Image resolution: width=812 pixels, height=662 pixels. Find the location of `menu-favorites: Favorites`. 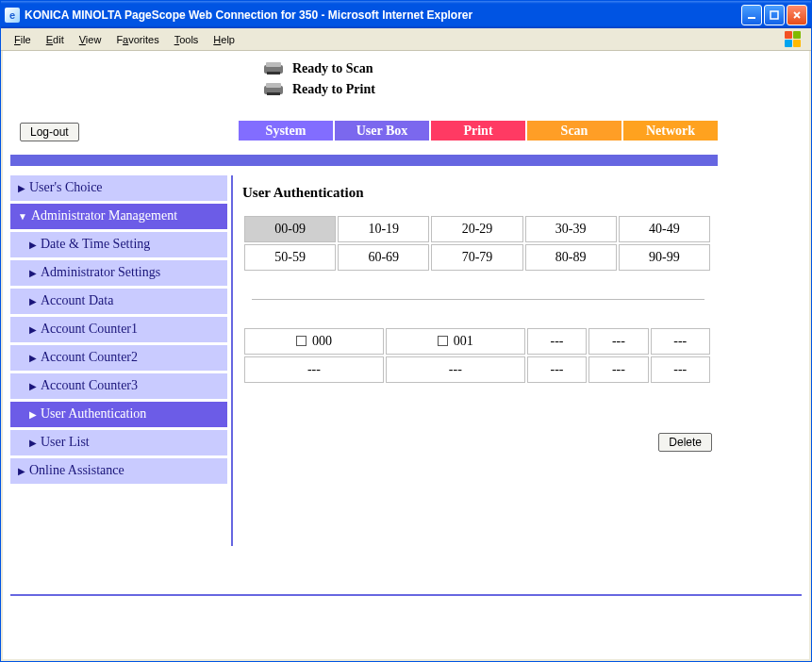

menu-favorites: Favorites is located at coordinates (138, 40).